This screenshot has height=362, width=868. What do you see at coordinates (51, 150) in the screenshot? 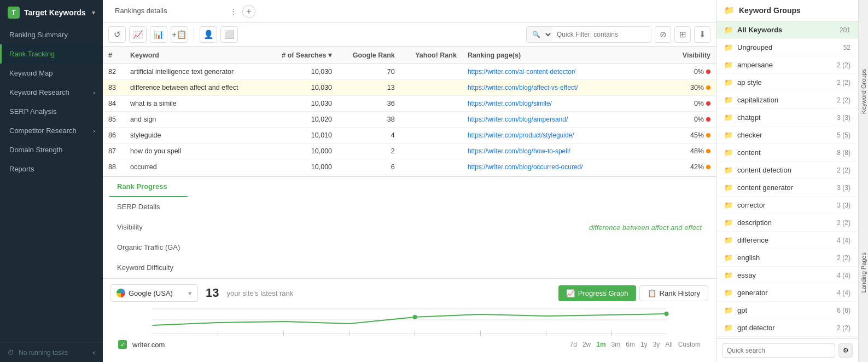
I see `sidebar-item-domain-strength: Domain Strength` at bounding box center [51, 150].